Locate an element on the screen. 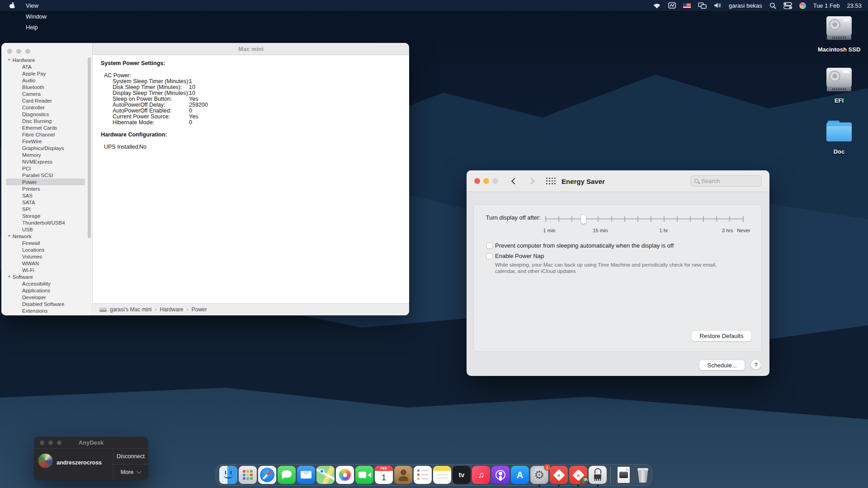 This screenshot has width=868, height=488. search-input: Search is located at coordinates (726, 181).